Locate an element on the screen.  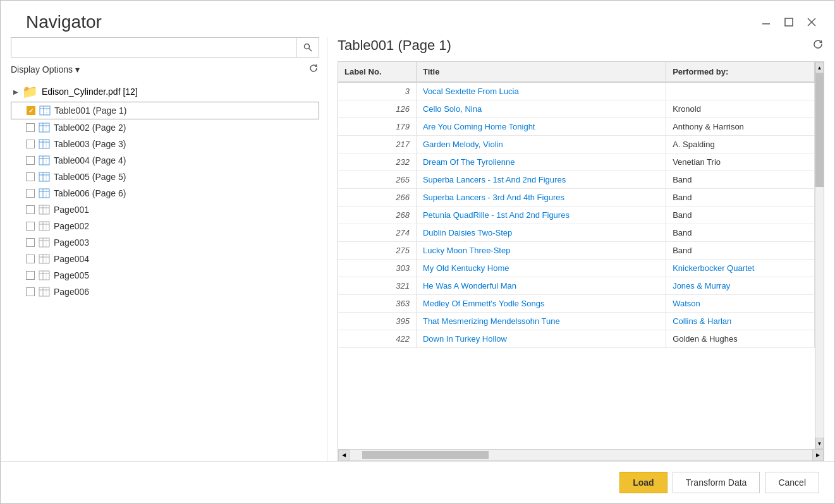
scroll-down-button: ▼ is located at coordinates (819, 443).